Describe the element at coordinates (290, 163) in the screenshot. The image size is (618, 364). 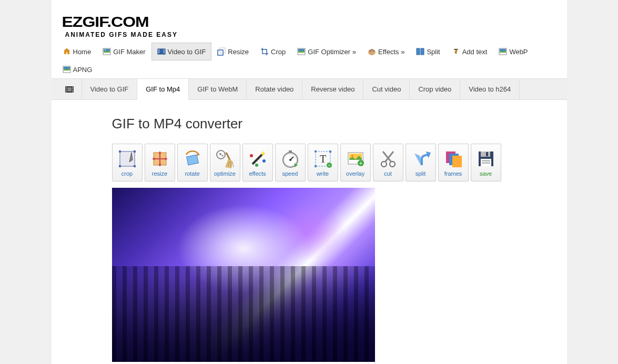
I see `tool-speed: speed` at that location.